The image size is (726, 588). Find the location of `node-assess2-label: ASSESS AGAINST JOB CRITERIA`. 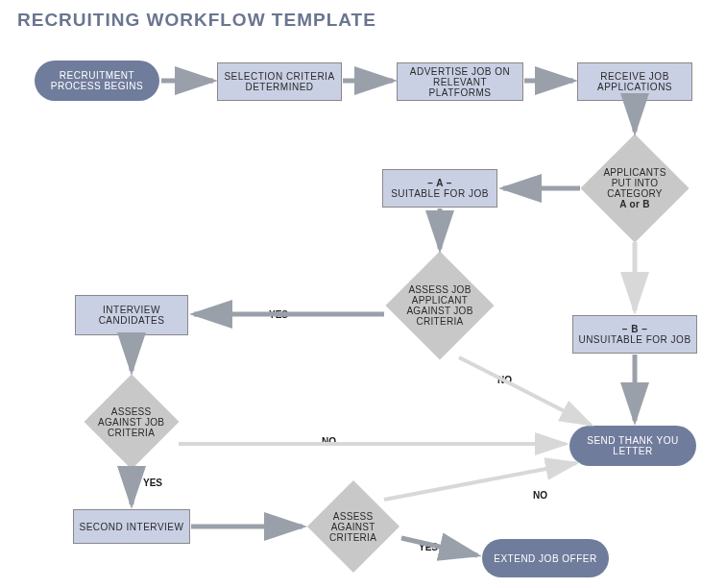

node-assess2-label: ASSESS AGAINST JOB CRITERIA is located at coordinates (132, 423).